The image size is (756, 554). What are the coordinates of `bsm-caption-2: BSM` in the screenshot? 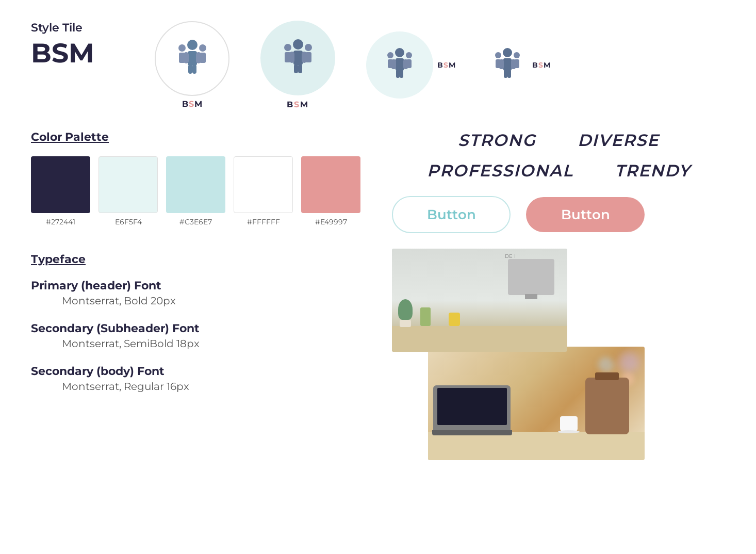 It's located at (298, 104).